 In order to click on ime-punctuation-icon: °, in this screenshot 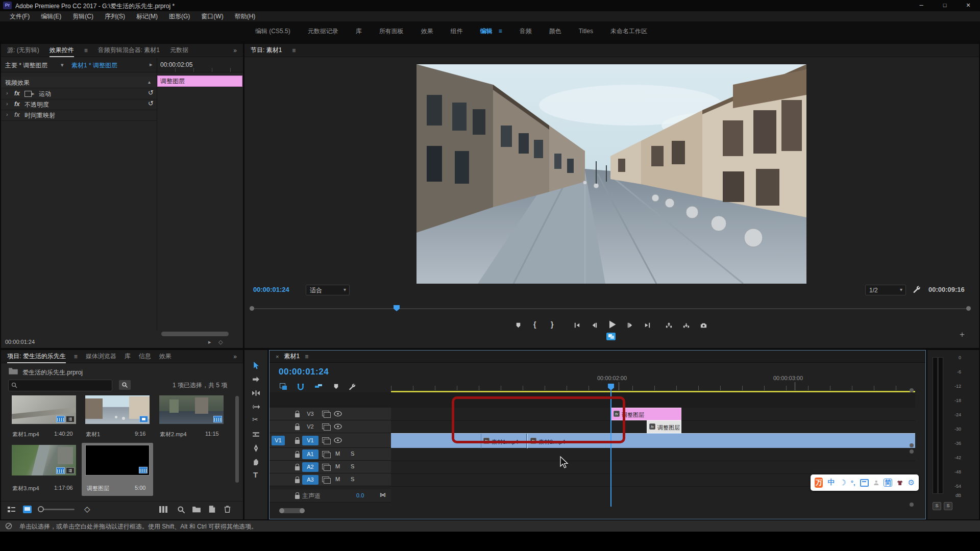, I will do `click(853, 483)`.